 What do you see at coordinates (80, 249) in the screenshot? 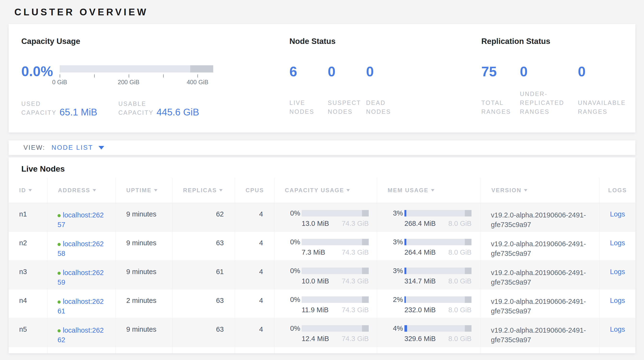
I see `address-link: localhost:26258` at bounding box center [80, 249].